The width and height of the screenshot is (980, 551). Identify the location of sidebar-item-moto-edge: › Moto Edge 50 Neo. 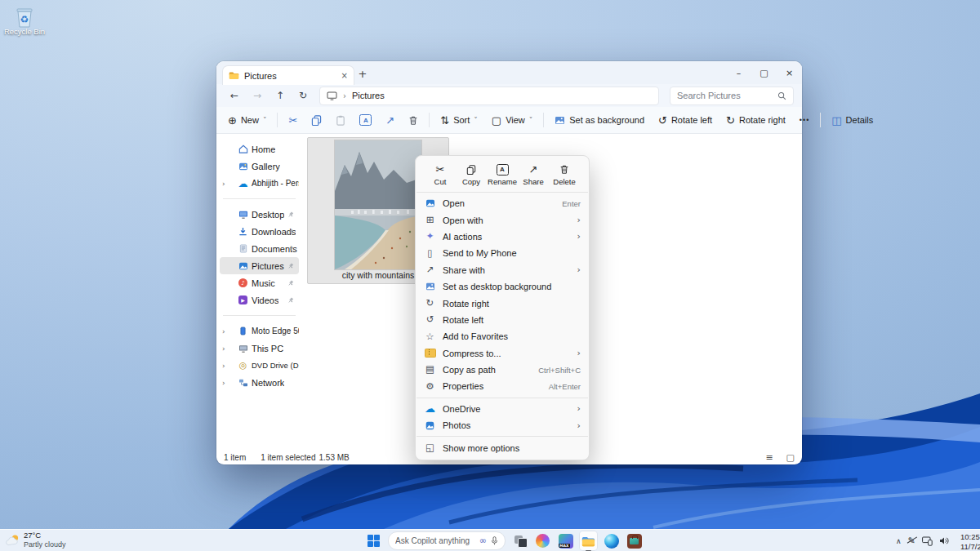
(260, 331).